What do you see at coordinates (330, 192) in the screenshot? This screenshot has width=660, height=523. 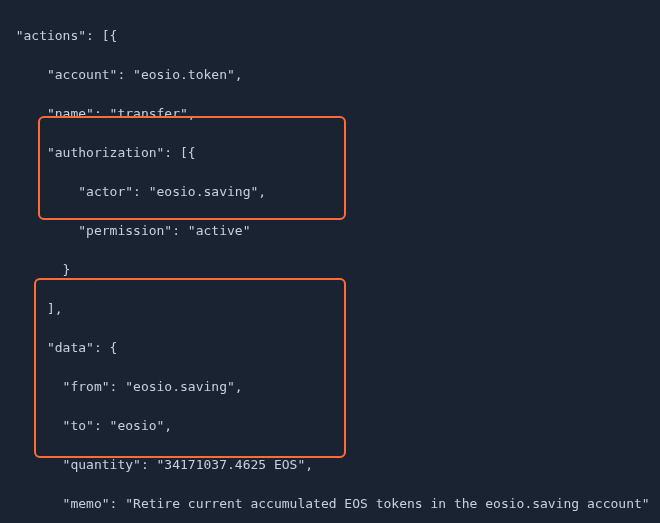 I see `code-line: "actor": "eosio.saving",` at bounding box center [330, 192].